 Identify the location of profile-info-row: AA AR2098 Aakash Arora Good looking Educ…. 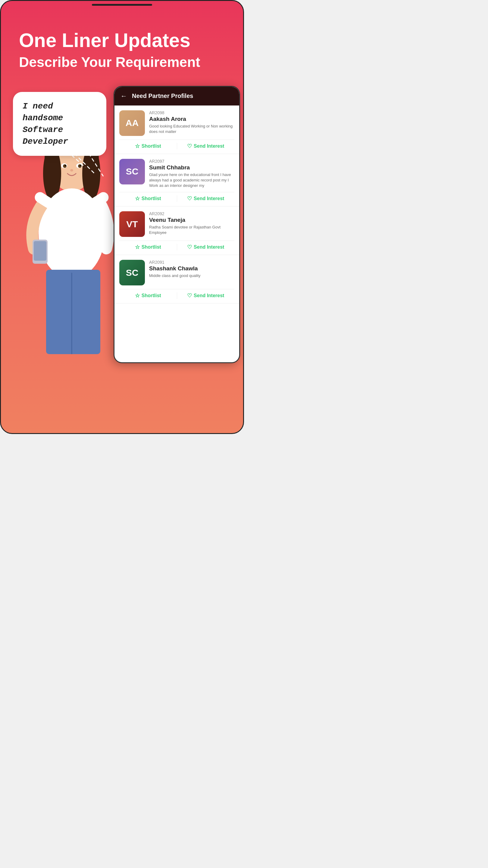
(177, 123).